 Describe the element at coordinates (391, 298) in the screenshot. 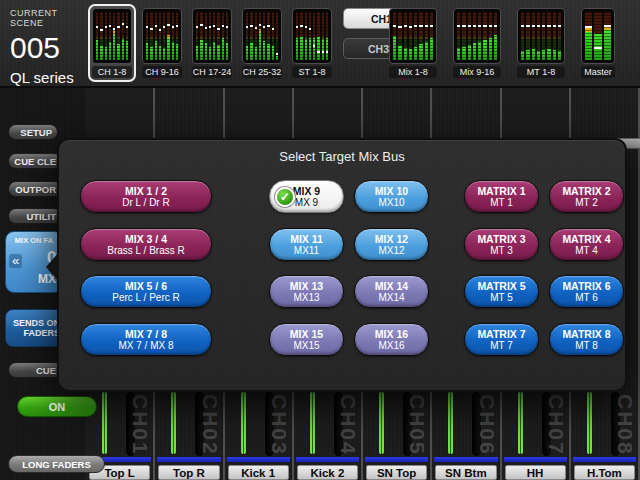

I see `mix-bus-sublabel: MX14` at that location.